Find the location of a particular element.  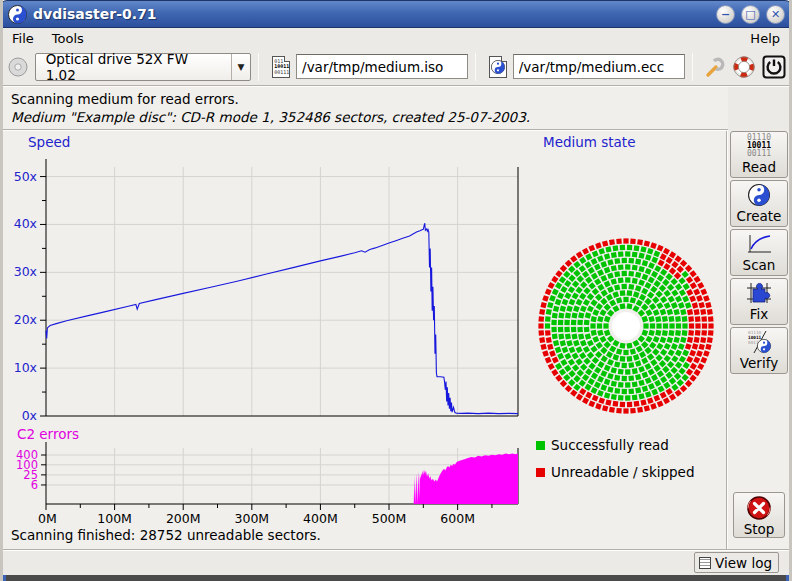

speed-ytick: 10x is located at coordinates (26, 368).